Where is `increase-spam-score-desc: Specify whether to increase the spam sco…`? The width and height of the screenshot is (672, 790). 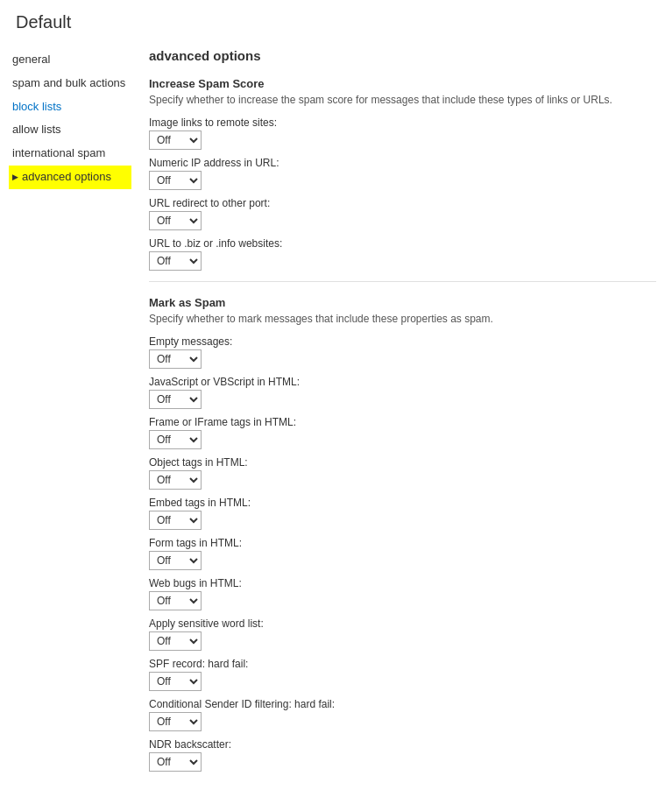 increase-spam-score-desc: Specify whether to increase the spam sco… is located at coordinates (403, 100).